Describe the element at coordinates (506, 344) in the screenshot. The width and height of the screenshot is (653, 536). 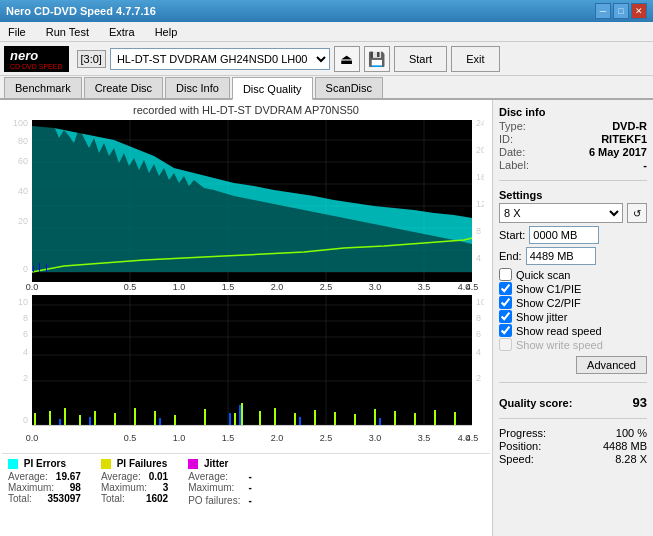
I see `show-write-speed-checkbox` at that location.